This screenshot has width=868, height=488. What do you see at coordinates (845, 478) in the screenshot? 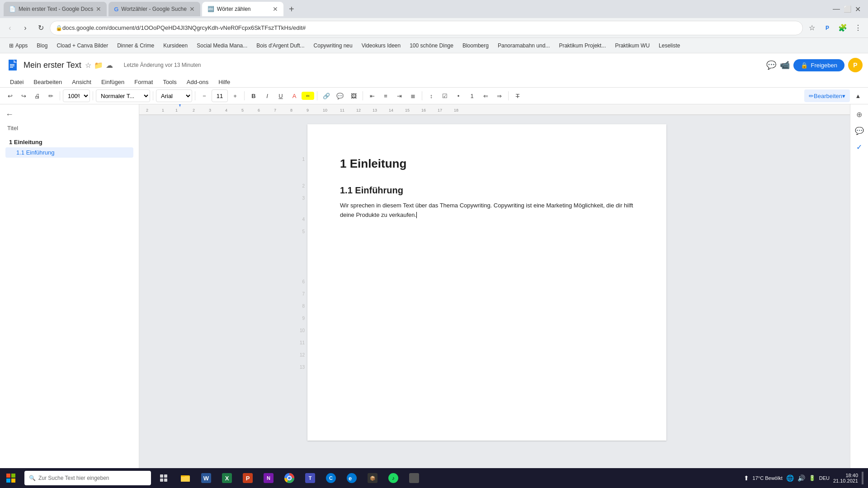
I see `taskbar-clock: 18:40 21.10.2021` at bounding box center [845, 478].